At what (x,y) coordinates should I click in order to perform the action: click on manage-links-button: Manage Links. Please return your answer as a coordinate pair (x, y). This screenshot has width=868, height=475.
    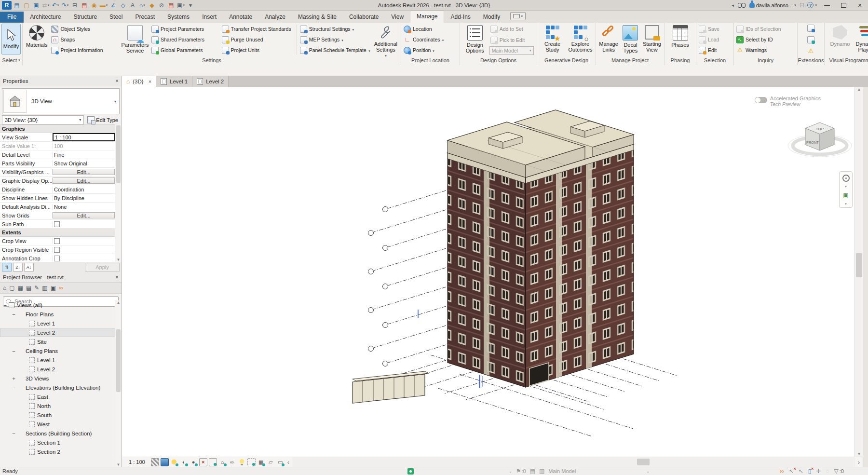
    Looking at the image, I should click on (609, 40).